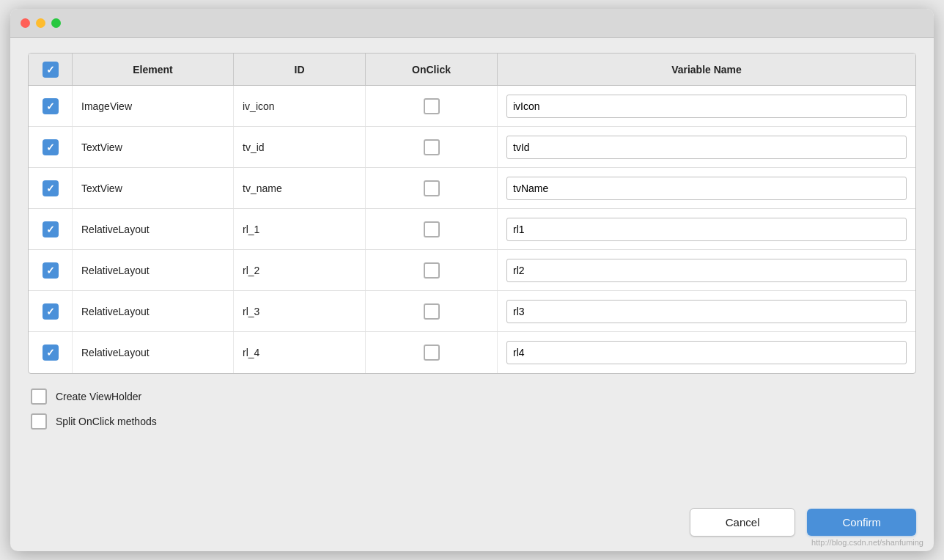 The height and width of the screenshot is (560, 944). What do you see at coordinates (153, 69) in the screenshot?
I see `header-element: Element` at bounding box center [153, 69].